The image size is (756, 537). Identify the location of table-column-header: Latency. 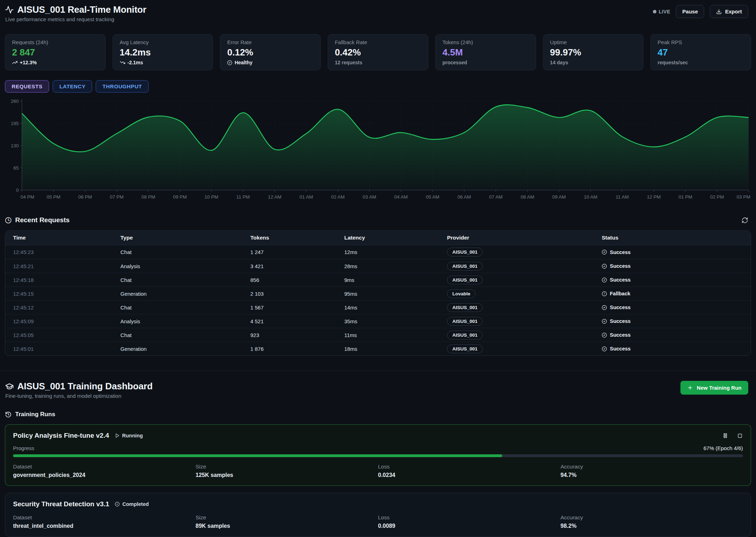
(395, 238).